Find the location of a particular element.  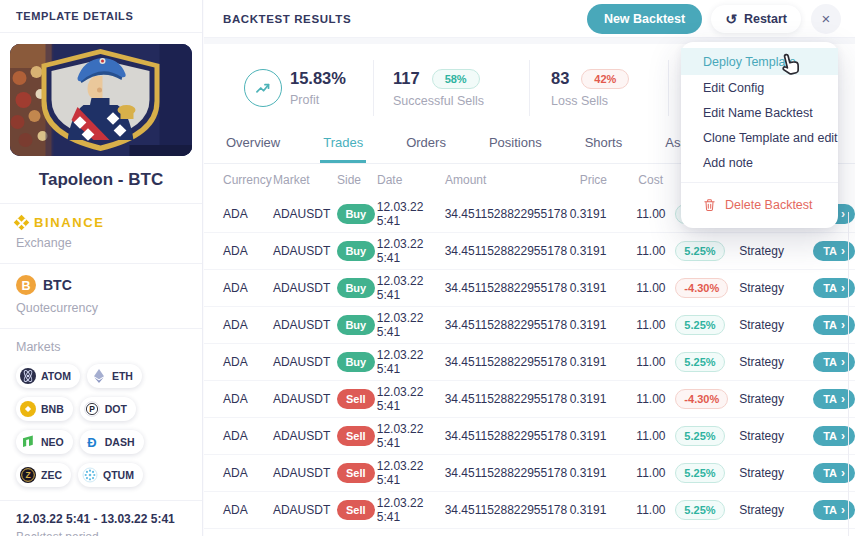

menu-item-edit-config: Edit Config is located at coordinates (760, 88).